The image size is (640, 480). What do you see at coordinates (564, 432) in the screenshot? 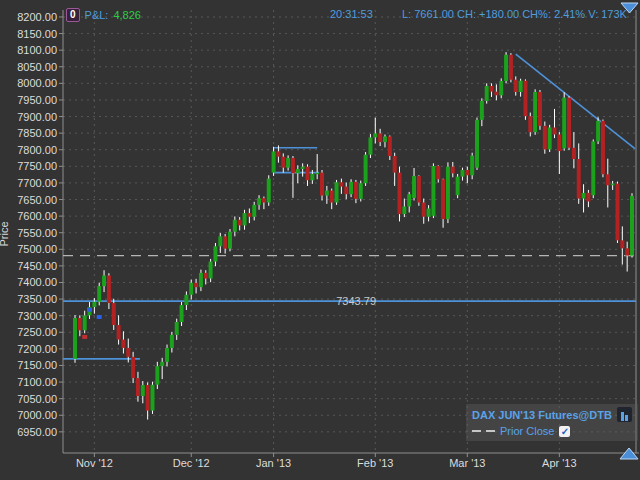
I see `prior-close-checkbox` at bounding box center [564, 432].